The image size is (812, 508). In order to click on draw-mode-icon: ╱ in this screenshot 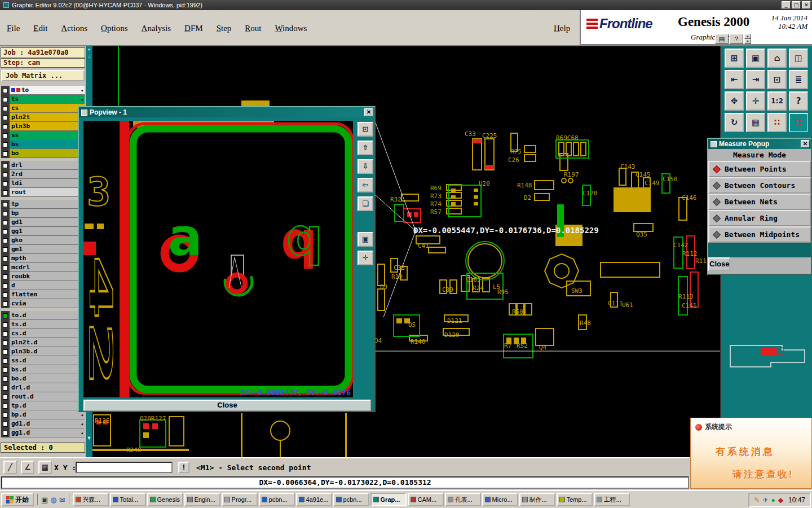, I will do `click(10, 467)`.